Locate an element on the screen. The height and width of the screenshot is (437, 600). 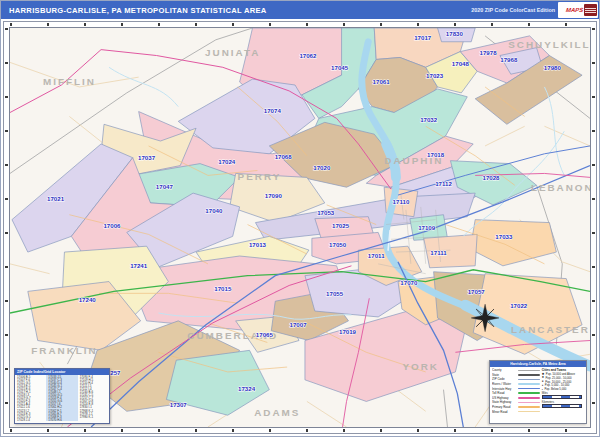
zip-index-box: ZIP Code Index/Grid Locator 17006 B-5170… is located at coordinates (62, 396).